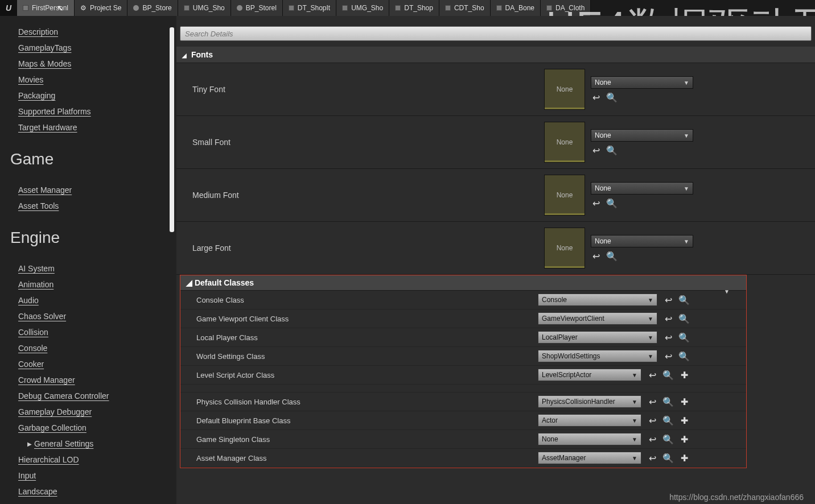  What do you see at coordinates (727, 291) in the screenshot?
I see `advanced-chevron-icon: ▼` at bounding box center [727, 291].